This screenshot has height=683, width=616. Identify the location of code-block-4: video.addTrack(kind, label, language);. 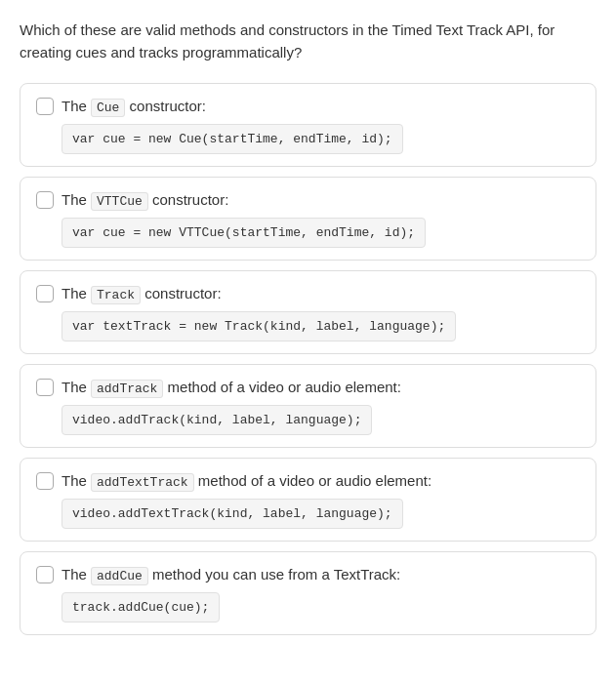
(217, 421).